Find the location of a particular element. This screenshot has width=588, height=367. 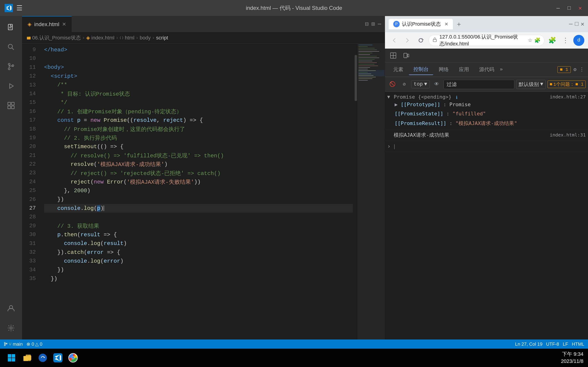

devtools-menu-button: ⋮ is located at coordinates (582, 70).